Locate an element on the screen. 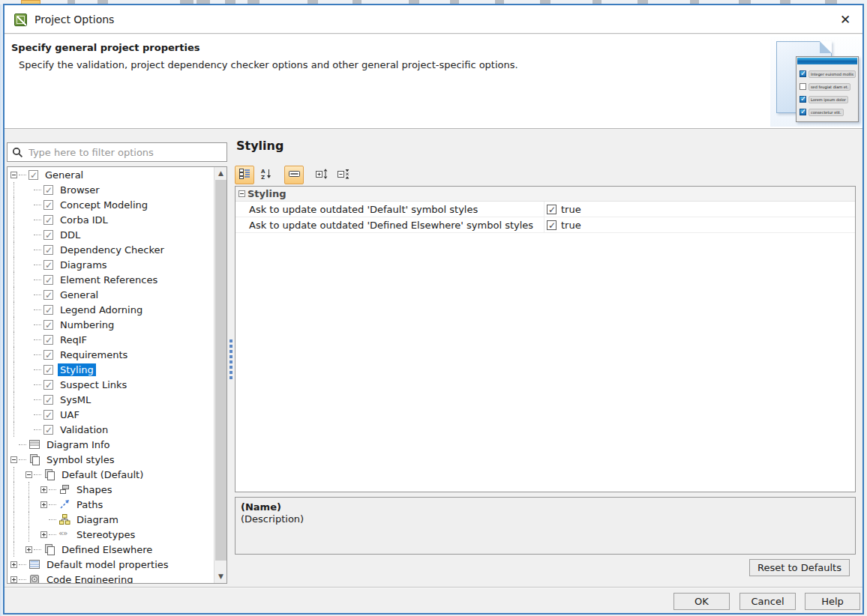 The width and height of the screenshot is (867, 616). tree-item-label: Legend Adorning is located at coordinates (101, 310).